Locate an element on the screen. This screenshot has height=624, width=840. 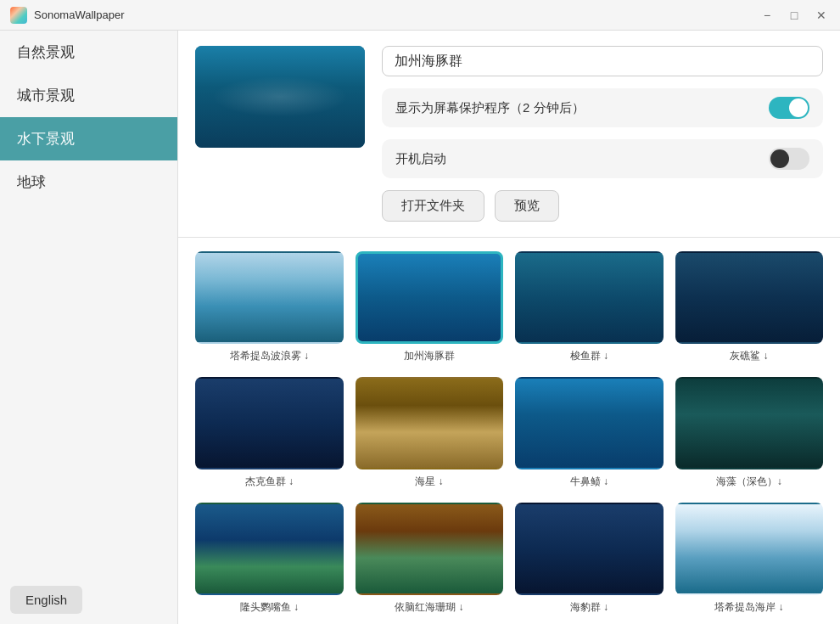
wallpaper-item-item4: 灰礁鲨 ↓ is located at coordinates (750, 307).